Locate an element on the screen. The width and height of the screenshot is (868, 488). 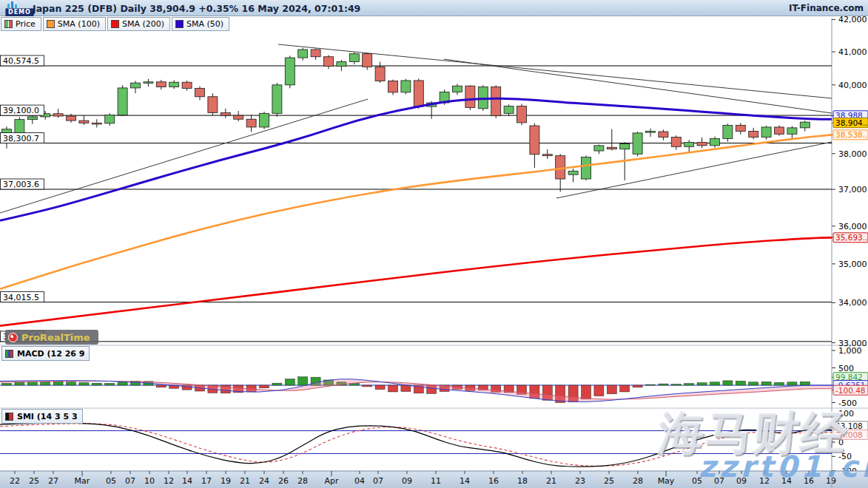
svg-text: 23 is located at coordinates (580, 481).